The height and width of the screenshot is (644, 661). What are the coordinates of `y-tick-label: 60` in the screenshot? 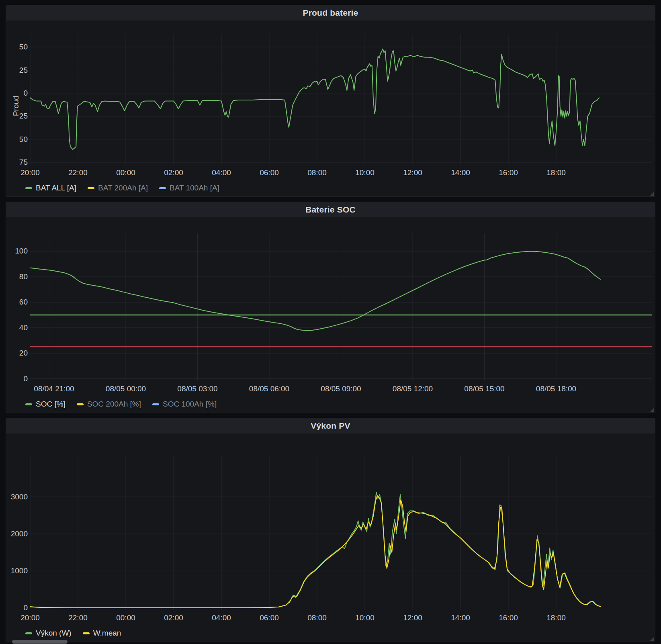 It's located at (23, 302).